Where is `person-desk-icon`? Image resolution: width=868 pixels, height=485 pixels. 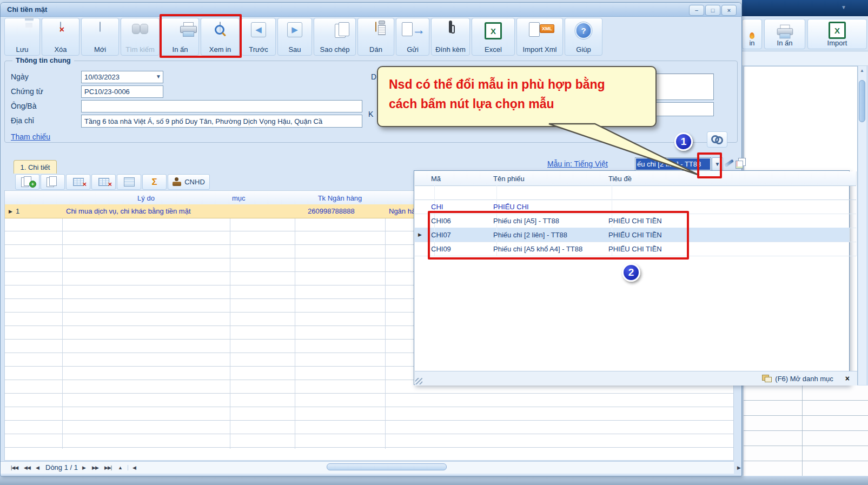
person-desk-icon is located at coordinates (177, 182).